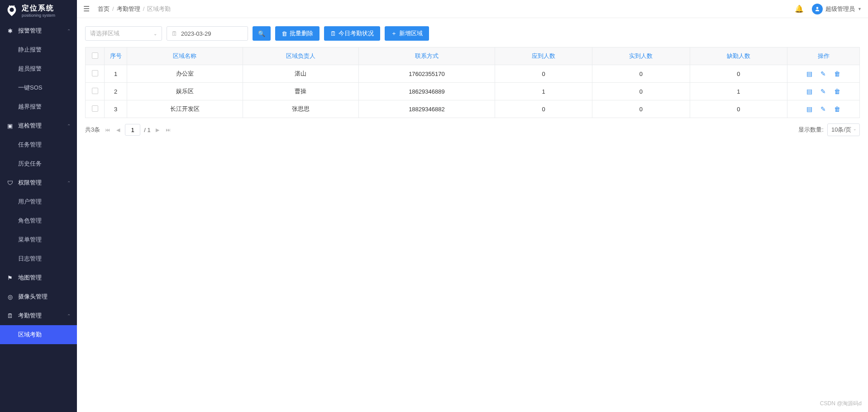 The height and width of the screenshot is (412, 868). Describe the element at coordinates (38, 126) in the screenshot. I see `nav-group-head: ▣巡检管理⌃` at that location.